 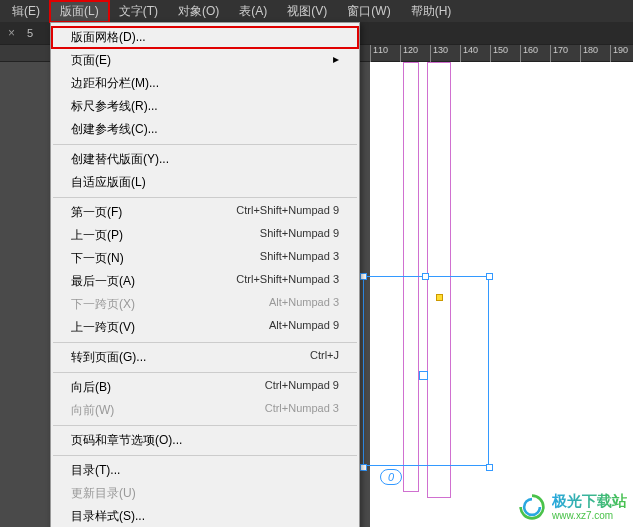 I want to click on menu-layout: 版面(L), so click(x=80, y=12).